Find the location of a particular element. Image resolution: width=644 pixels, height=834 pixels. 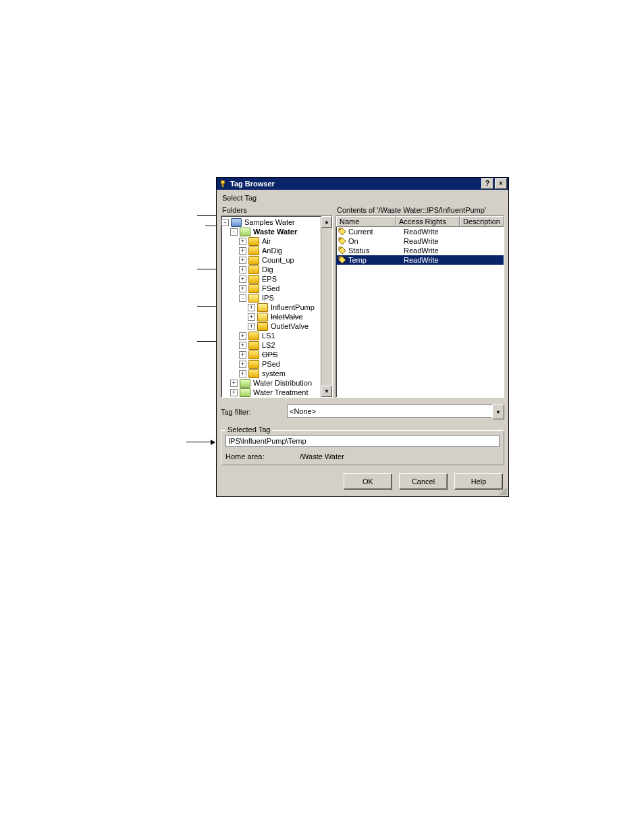

tag-row: TempReadWrite is located at coordinates (420, 260).